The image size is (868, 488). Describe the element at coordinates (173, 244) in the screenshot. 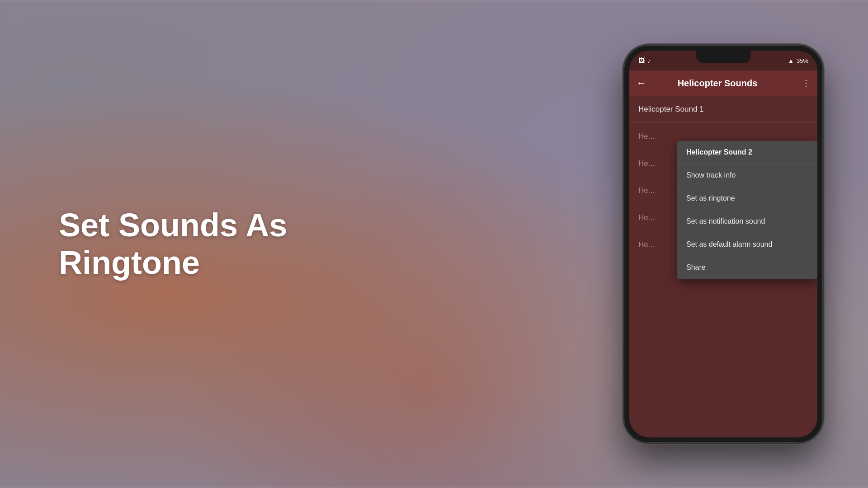

I see `hero-text: Set Sounds As Ringtone` at that location.